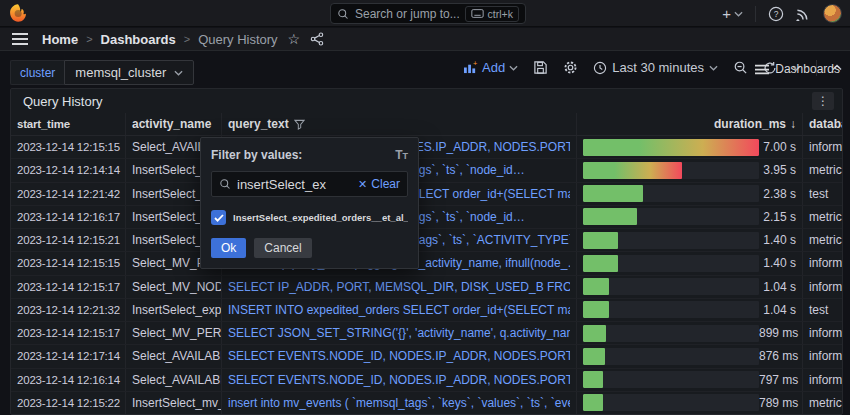 The width and height of the screenshot is (850, 415). Describe the element at coordinates (740, 68) in the screenshot. I see `zoom-out-time-button` at that location.